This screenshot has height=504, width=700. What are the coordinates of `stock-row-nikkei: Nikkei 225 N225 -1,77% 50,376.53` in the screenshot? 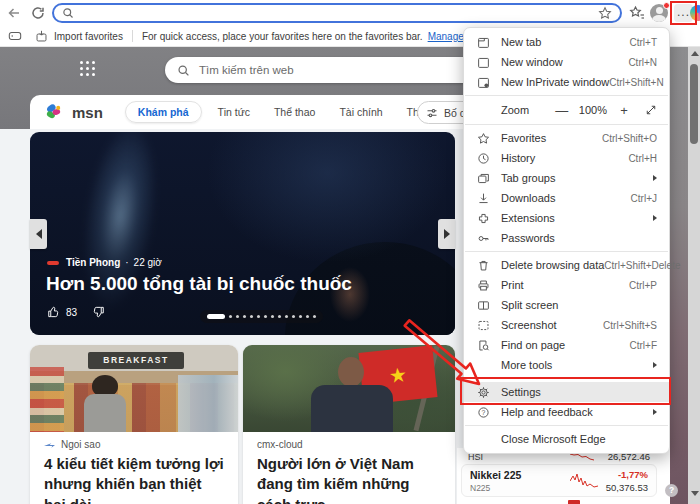 It's located at (559, 480).